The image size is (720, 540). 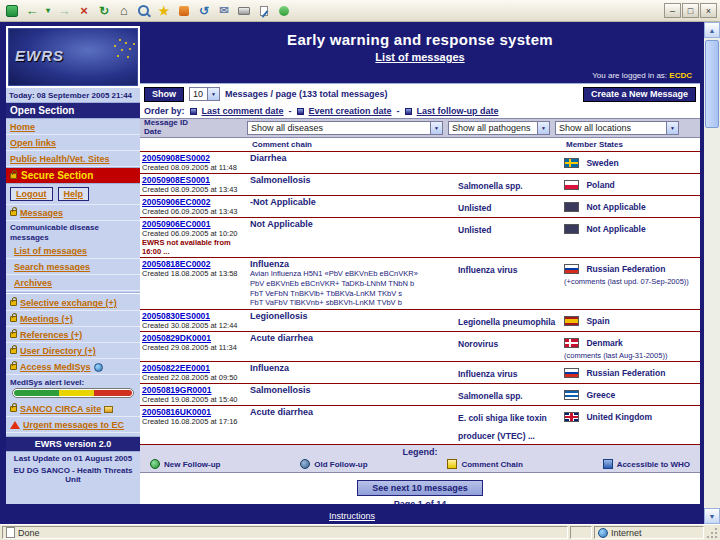 What do you see at coordinates (73, 143) in the screenshot?
I see `sidebar-item-open-links: Open links` at bounding box center [73, 143].